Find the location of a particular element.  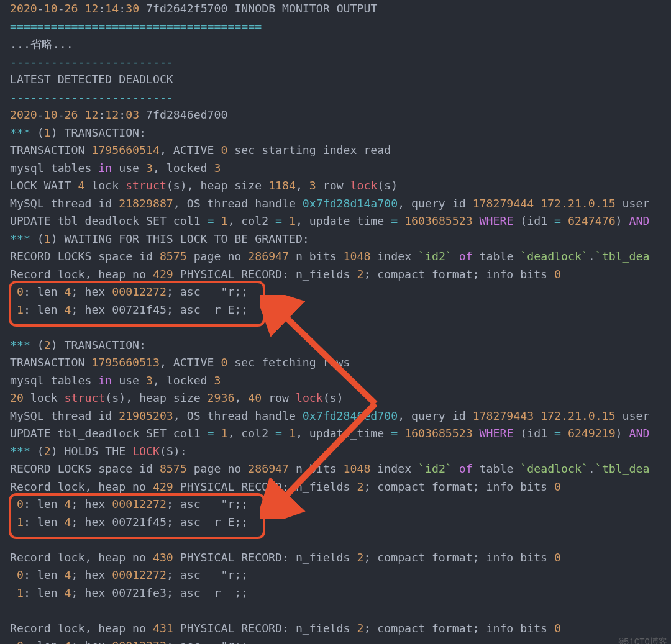

section-title: LATEST DETECTED DEADLOCK is located at coordinates (92, 79).